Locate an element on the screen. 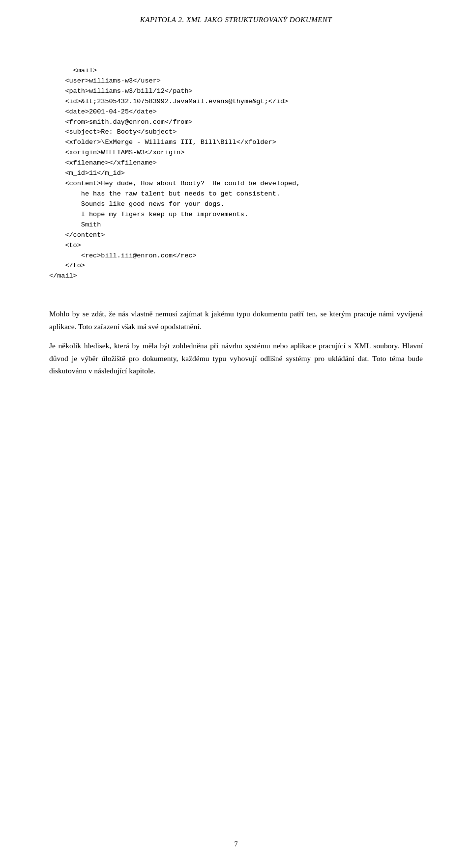  prose-paragraph-2: Je několik hledisek, která by měla být z… is located at coordinates (236, 359).